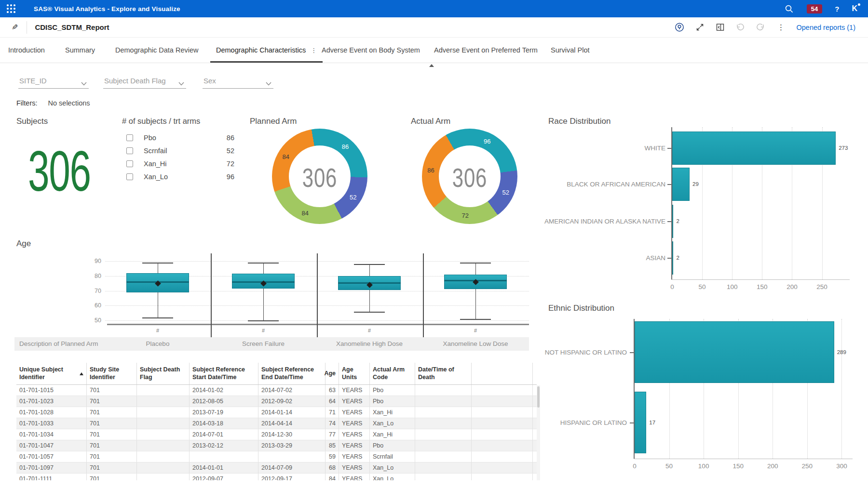 This screenshot has width=868, height=488. Describe the element at coordinates (754, 148) in the screenshot. I see `bar-white` at that location.